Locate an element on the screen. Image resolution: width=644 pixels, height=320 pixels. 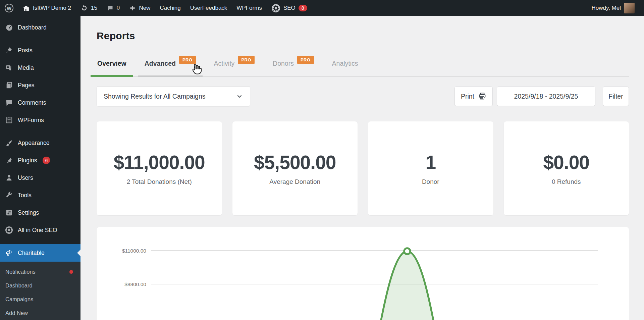
stat-card-donors: 1 Donor is located at coordinates (431, 168).